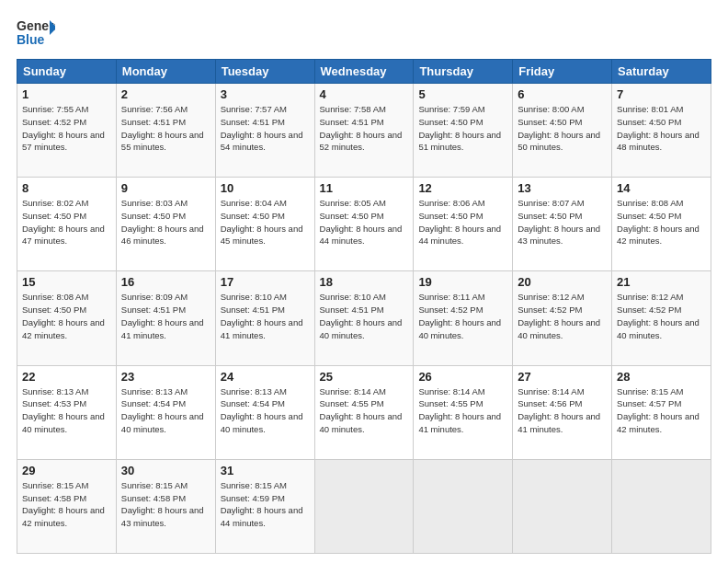 The width and height of the screenshot is (728, 563). What do you see at coordinates (163, 128) in the screenshot?
I see `day-detail: Sunrise: 7:56 AMSunset: 4:51 PMDaylight:…` at bounding box center [163, 128].